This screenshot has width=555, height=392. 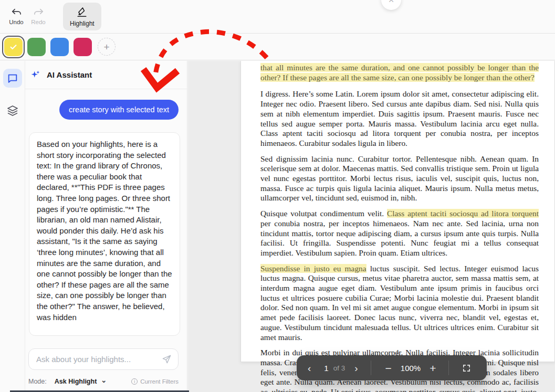 What do you see at coordinates (463, 213) in the screenshot?
I see `highlighted-text: Class aptent taciti sociosqu ad litora t…` at bounding box center [463, 213].